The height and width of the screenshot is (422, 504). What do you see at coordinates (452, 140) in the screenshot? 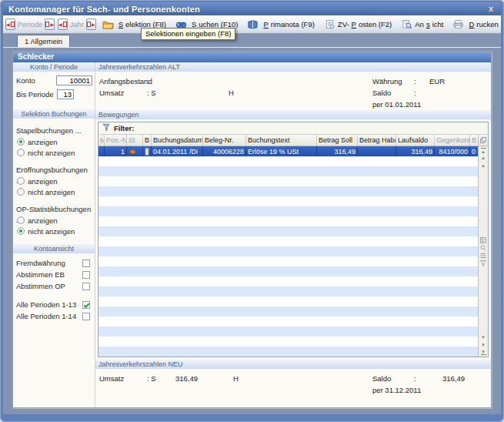
I see `col-header-gegenkonto: Gegenkonto` at bounding box center [452, 140].